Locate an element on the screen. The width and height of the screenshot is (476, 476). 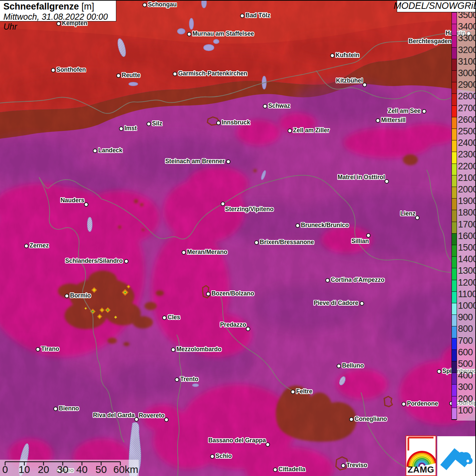
km-scale-label: 50 is located at coordinates (101, 470).